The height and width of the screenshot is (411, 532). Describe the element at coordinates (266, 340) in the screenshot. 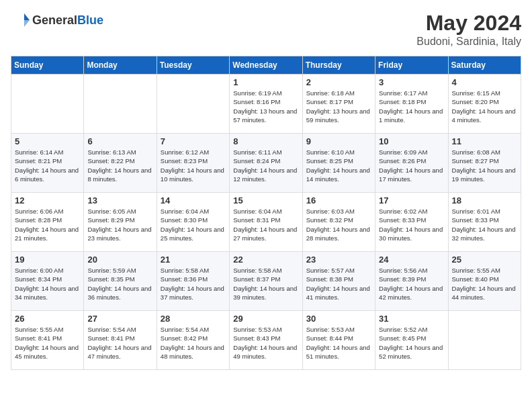

I see `calendar-cell: 29Sunrise: 5:53 AM Sunset: 8:43 PM Dayli…` at that location.